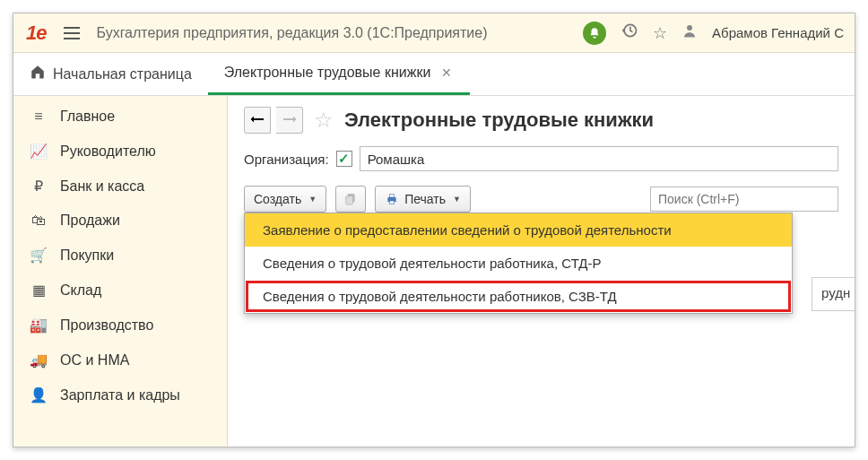 The height and width of the screenshot is (460, 868). Describe the element at coordinates (120, 395) in the screenshot. I see `sidebar-item-label: Зарплата и кадры` at that location.